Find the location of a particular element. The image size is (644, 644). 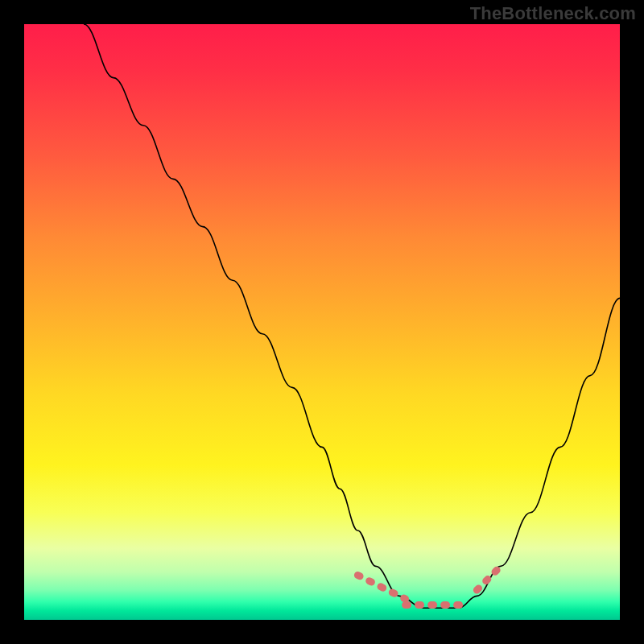

highlight-left-dash is located at coordinates (382, 588).